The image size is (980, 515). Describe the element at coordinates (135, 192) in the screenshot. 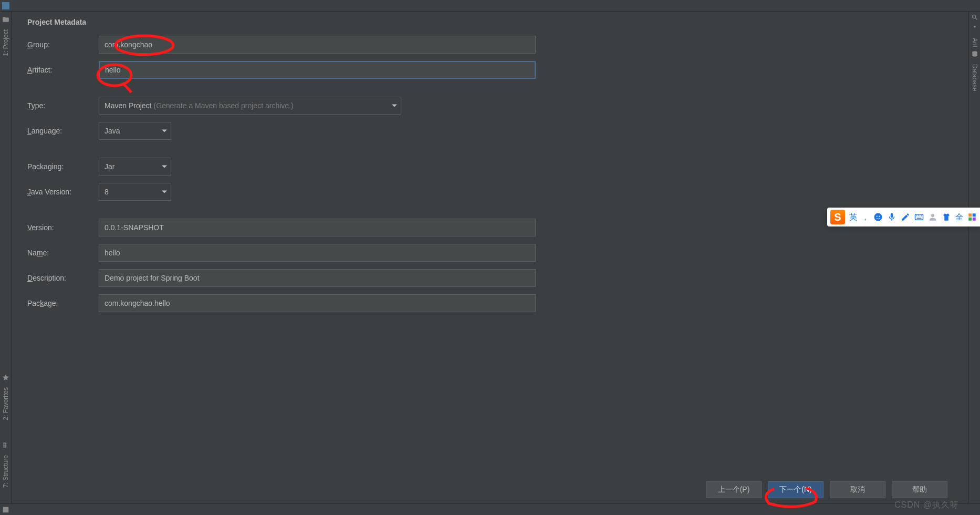

I see `javaversion-select: 8` at that location.